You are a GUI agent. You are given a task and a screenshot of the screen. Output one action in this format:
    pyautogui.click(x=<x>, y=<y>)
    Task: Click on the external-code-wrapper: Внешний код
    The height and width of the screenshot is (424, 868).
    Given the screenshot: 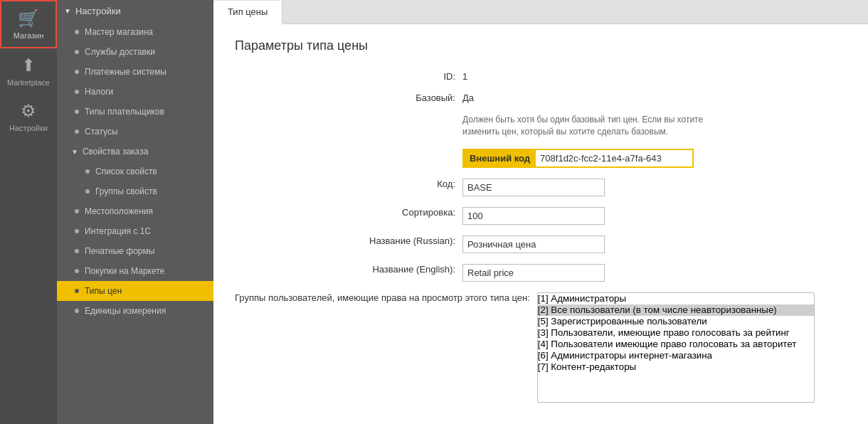 What is the action you would take?
    pyautogui.click(x=578, y=158)
    